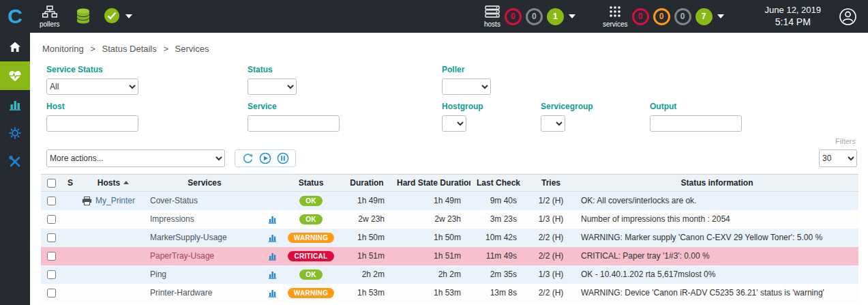 The width and height of the screenshot is (868, 305). Describe the element at coordinates (683, 16) in the screenshot. I see `services-unknown-badge: 0` at that location.